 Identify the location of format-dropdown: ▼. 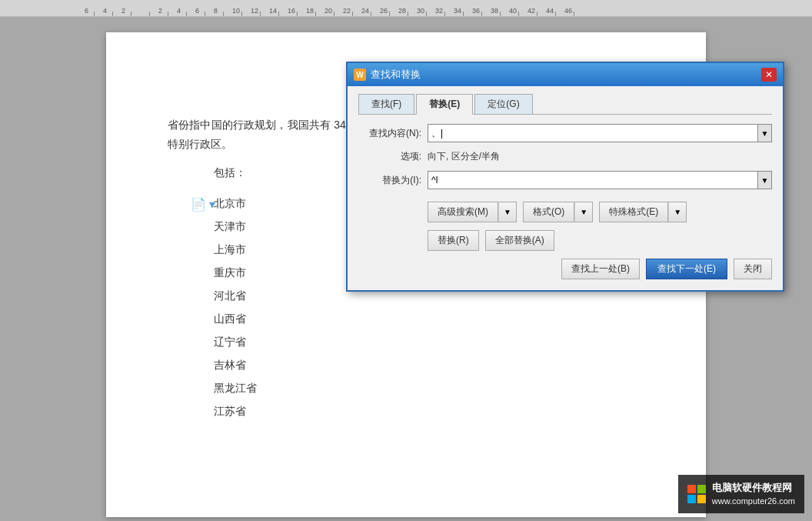
(584, 212).